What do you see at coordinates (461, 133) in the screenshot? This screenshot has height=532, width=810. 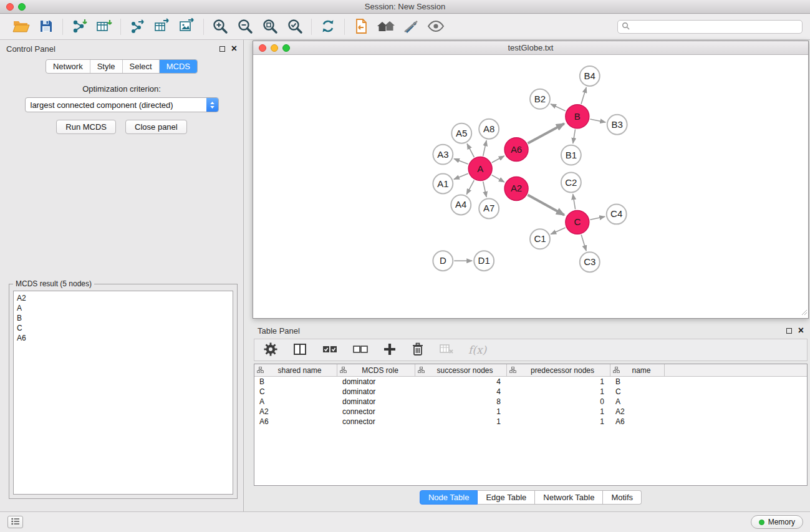 I see `graph-node-A5: A5` at bounding box center [461, 133].